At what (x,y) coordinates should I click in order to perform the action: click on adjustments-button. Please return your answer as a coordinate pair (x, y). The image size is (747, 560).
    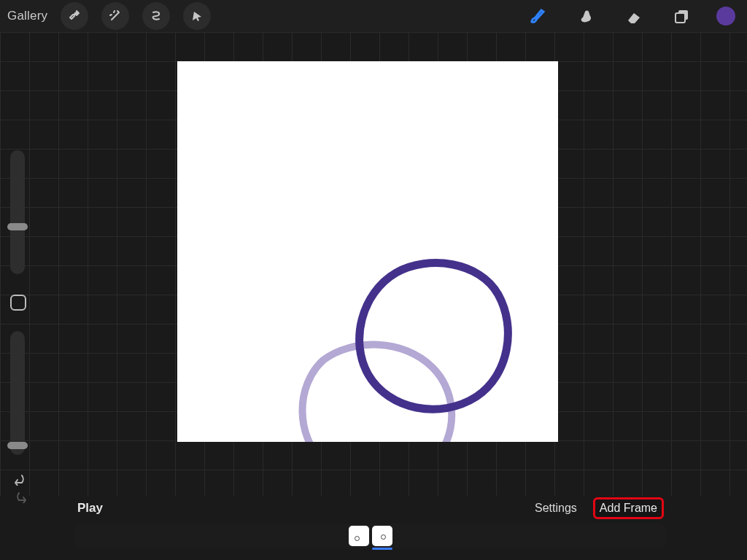
    Looking at the image, I should click on (115, 16).